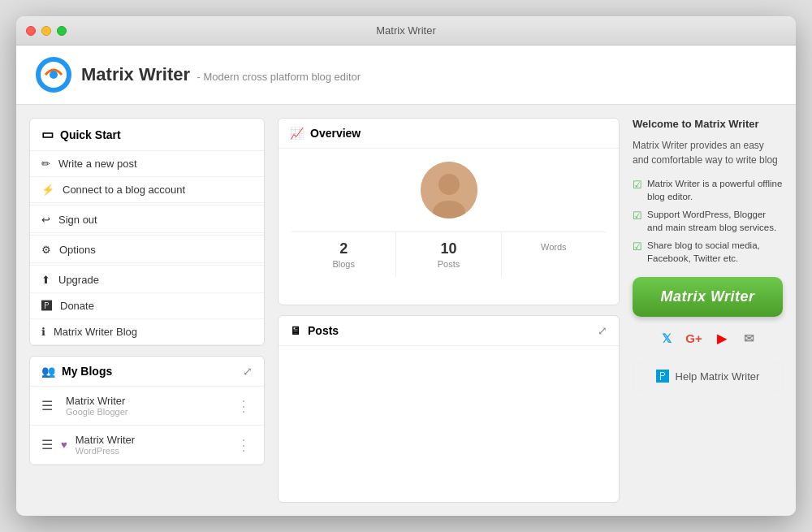 This screenshot has width=812, height=532. I want to click on pencil-icon: ✏, so click(45, 164).